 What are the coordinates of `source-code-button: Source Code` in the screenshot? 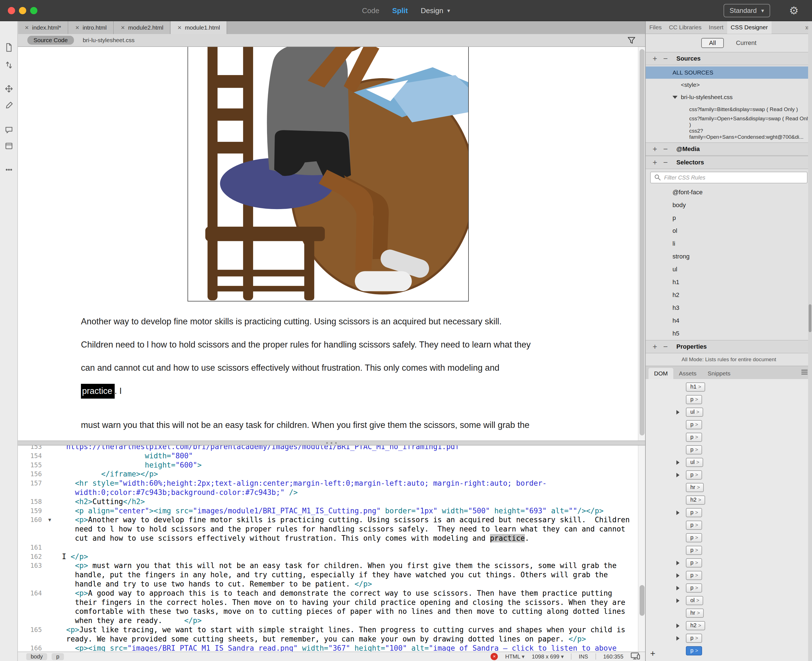 It's located at (51, 40).